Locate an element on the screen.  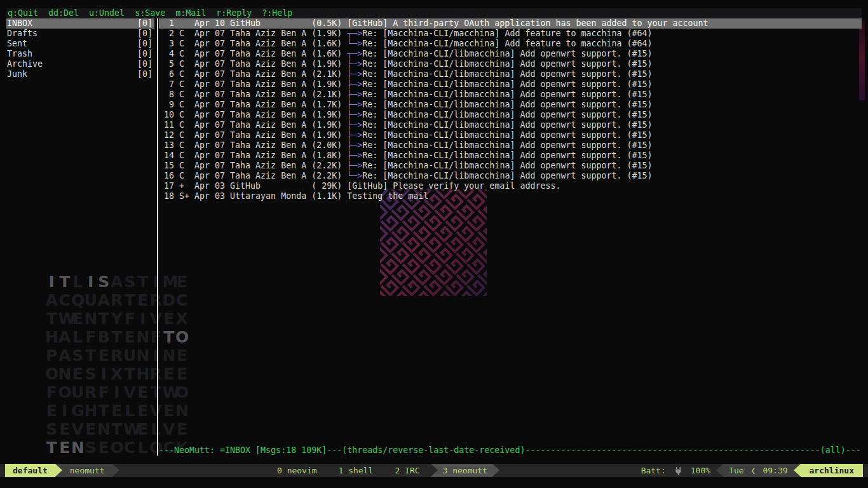
mail-row-meta: 4 C Apr 07 Taha Aziz Ben A (1.6K) is located at coordinates (253, 53).